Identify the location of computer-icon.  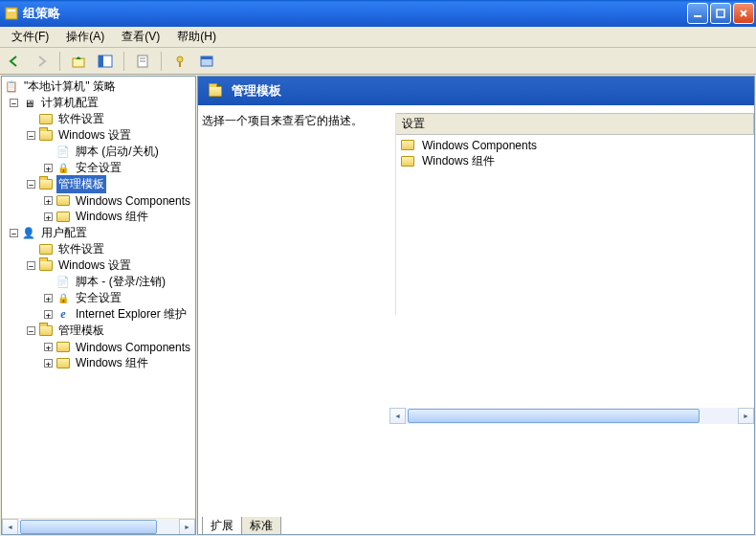
(29, 103).